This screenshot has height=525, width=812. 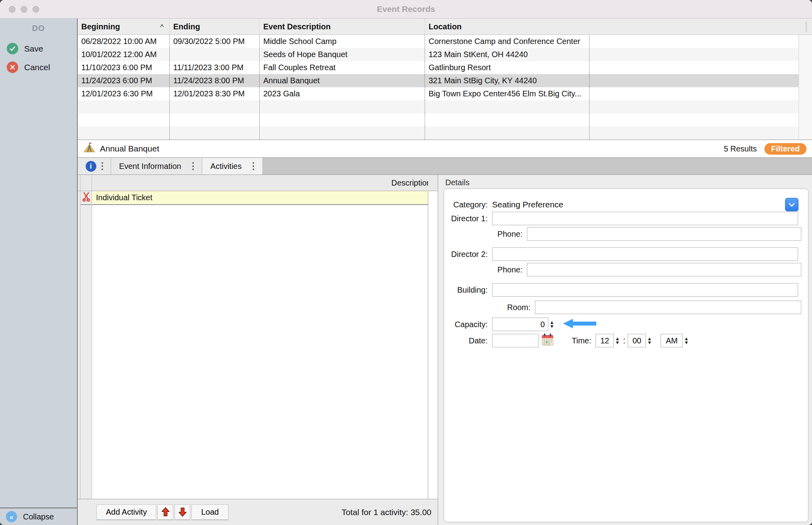 What do you see at coordinates (24, 10) in the screenshot?
I see `traffic-lights` at bounding box center [24, 10].